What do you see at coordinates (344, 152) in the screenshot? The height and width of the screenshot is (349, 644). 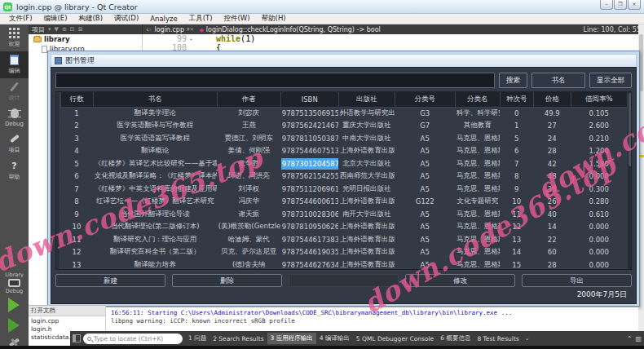 I see `table-row: 4翻译概论姜倩、何刚强9787544607513上海外语教育出版社A5马克思、恩…` at bounding box center [344, 152].